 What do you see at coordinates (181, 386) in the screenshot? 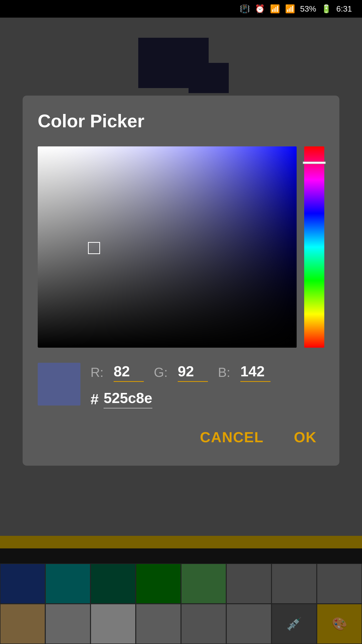
I see `color-values: R: 82 G: 92 B: 142 # 525c8e` at bounding box center [181, 386].